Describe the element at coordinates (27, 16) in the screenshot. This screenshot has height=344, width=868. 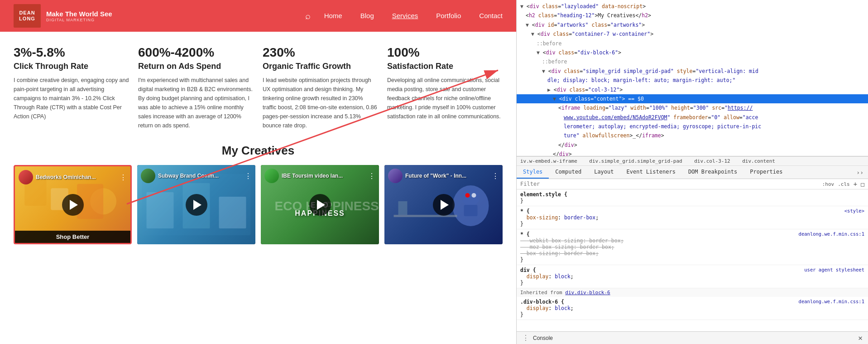
I see `logo-text: DEANLONG` at that location.